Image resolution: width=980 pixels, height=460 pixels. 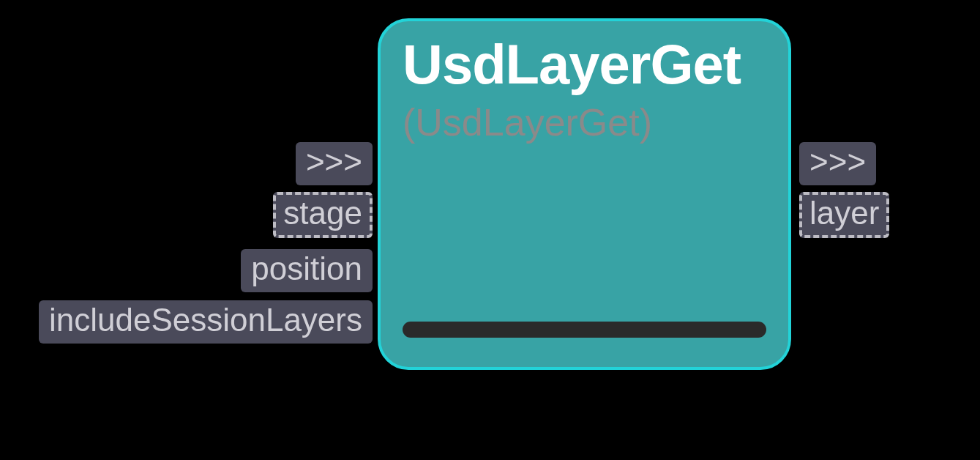 I want to click on input-port-position: position, so click(x=307, y=271).